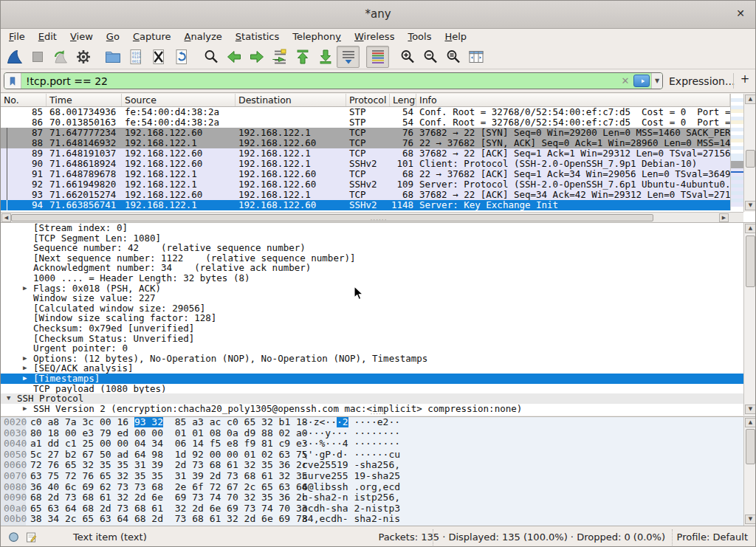 The image size is (756, 547). Describe the element at coordinates (233, 57) in the screenshot. I see `go-back-button` at that location.